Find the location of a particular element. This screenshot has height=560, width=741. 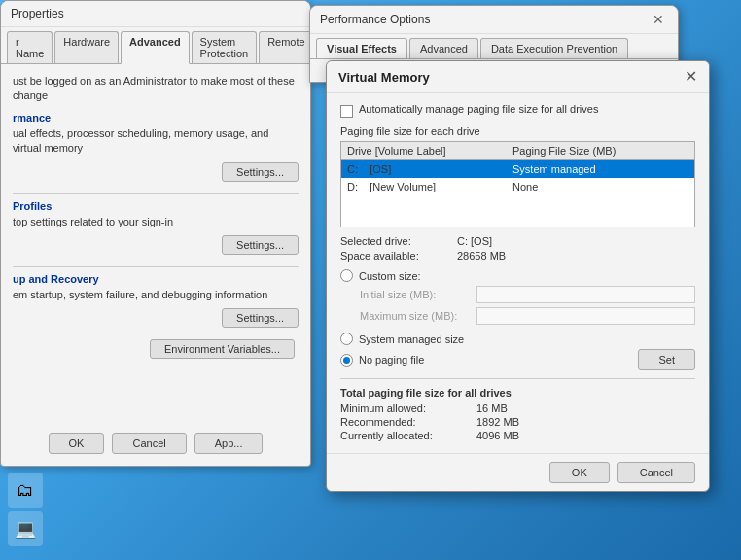

table-row-c: C: [OS] System managed is located at coordinates (517, 169).